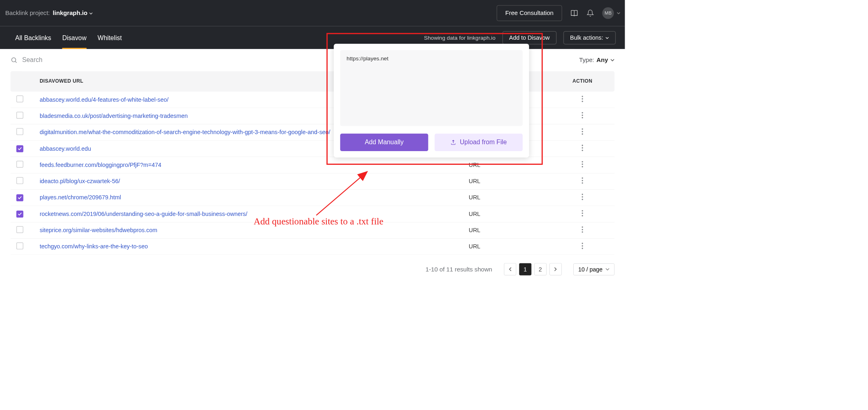 The width and height of the screenshot is (868, 410). What do you see at coordinates (80, 181) in the screenshot?
I see `disavowed-url-link: ideacto.pl/blog/ux-czwartek-56/` at bounding box center [80, 181].